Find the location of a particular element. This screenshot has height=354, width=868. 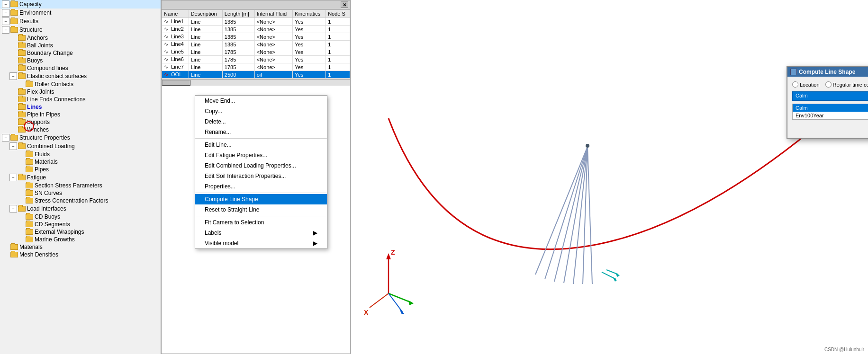

table-row: ∿ Line2Line1385<None>Yes1 is located at coordinates (256, 29).